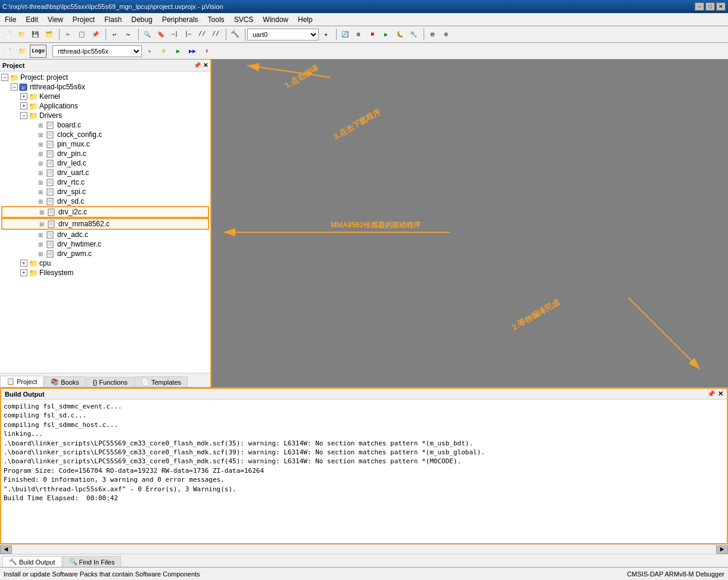 The image size is (728, 580). What do you see at coordinates (150, 51) in the screenshot?
I see `magic-button: ✧` at bounding box center [150, 51].